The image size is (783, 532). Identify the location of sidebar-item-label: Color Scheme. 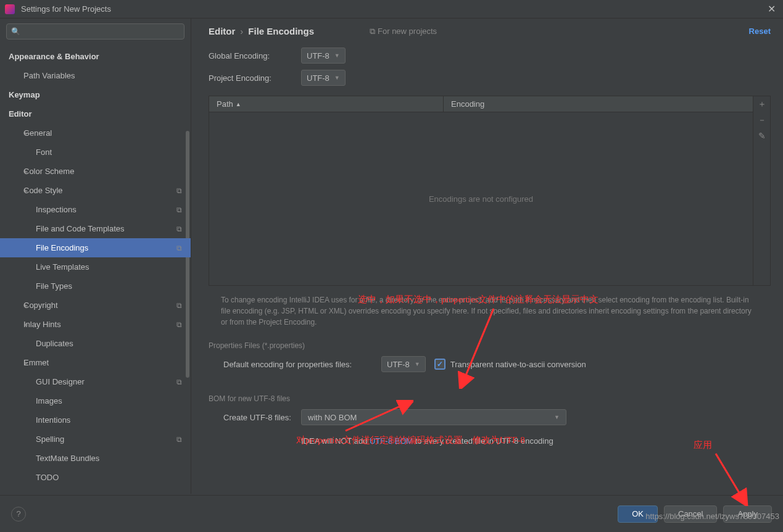
(49, 172).